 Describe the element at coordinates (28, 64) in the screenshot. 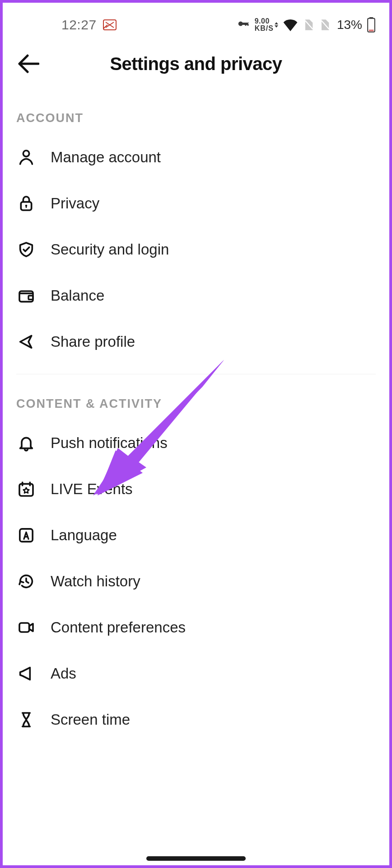

I see `back-button` at that location.